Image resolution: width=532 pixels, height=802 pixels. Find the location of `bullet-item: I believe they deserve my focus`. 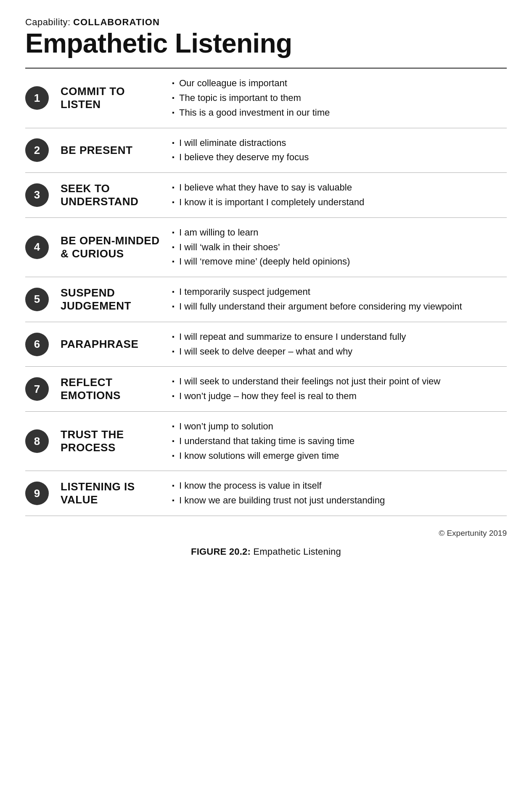

bullet-item: I believe they deserve my focus is located at coordinates (338, 157).